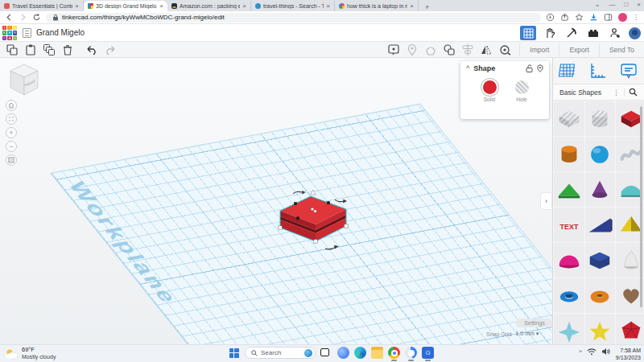 This screenshot has width=644, height=362. Describe the element at coordinates (31, 354) in the screenshot. I see `weather-widget: 69°F Mostly cloudy` at that location.